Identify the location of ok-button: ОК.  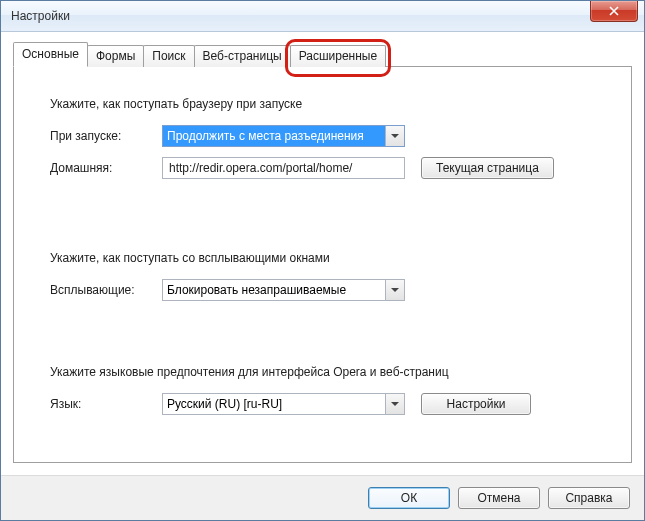
(409, 498).